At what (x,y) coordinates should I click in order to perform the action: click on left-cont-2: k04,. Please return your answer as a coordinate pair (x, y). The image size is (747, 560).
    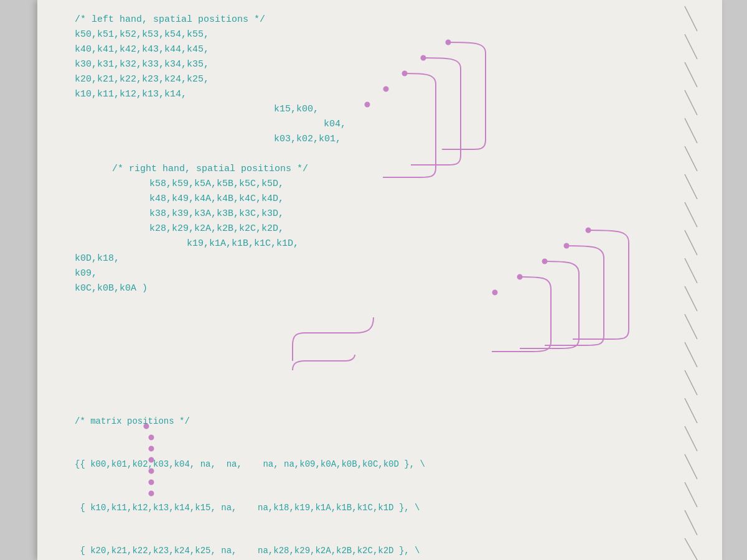
    Looking at the image, I should click on (370, 124).